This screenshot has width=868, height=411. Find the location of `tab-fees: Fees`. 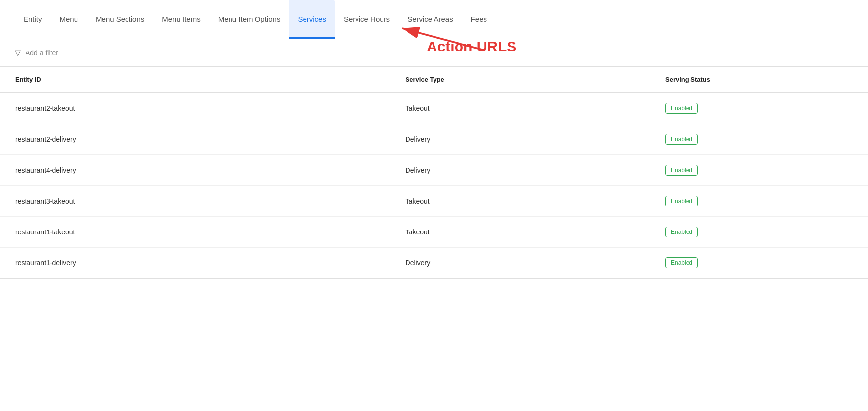

tab-fees: Fees is located at coordinates (479, 20).